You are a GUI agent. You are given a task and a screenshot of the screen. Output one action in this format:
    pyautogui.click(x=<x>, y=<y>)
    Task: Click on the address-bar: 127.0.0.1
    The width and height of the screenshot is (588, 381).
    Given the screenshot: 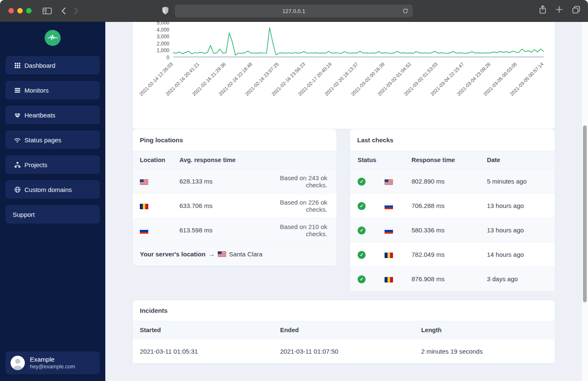 What is the action you would take?
    pyautogui.click(x=294, y=11)
    